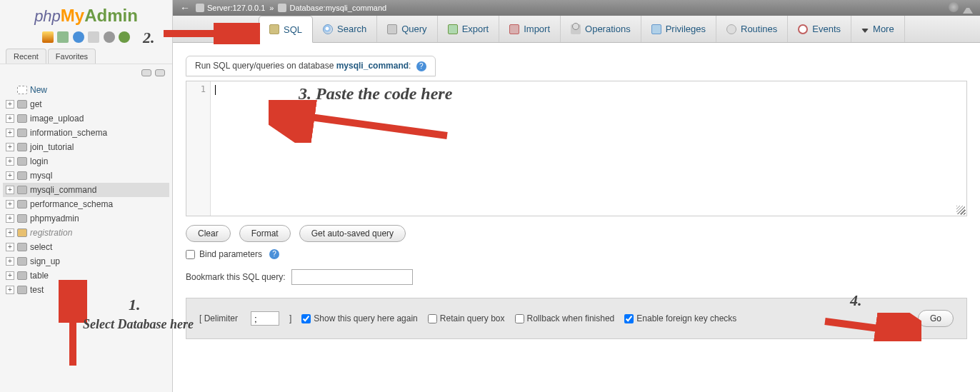  Describe the element at coordinates (359, 318) in the screenshot. I see `show-again-option: Show this query here again` at that location.